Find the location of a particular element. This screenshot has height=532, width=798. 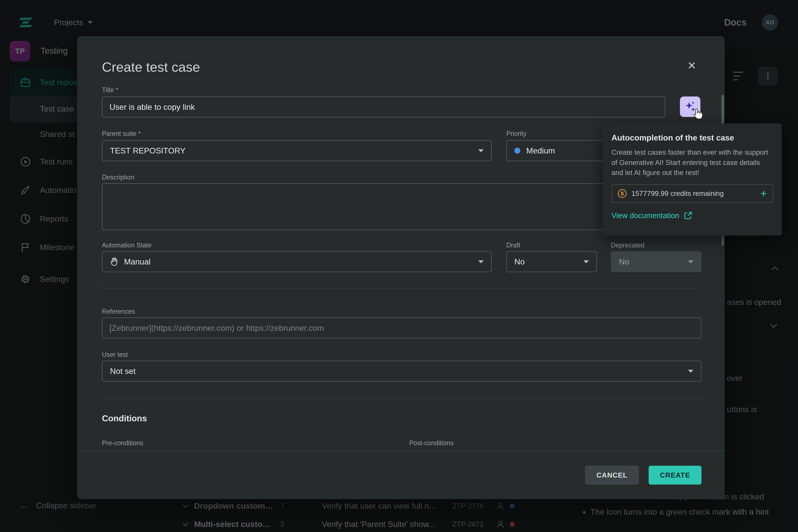

close-button: × is located at coordinates (692, 65).